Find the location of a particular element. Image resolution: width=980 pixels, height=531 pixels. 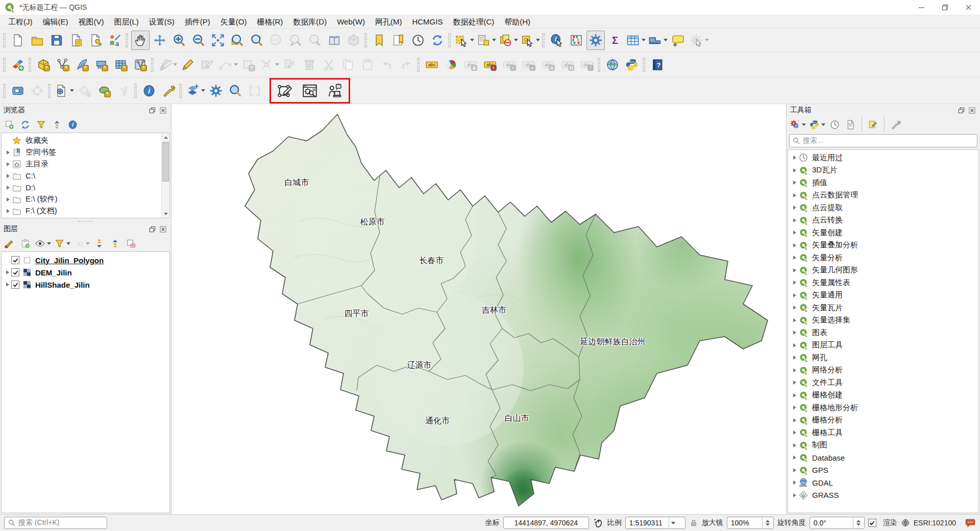

restore-button is located at coordinates (945, 8).